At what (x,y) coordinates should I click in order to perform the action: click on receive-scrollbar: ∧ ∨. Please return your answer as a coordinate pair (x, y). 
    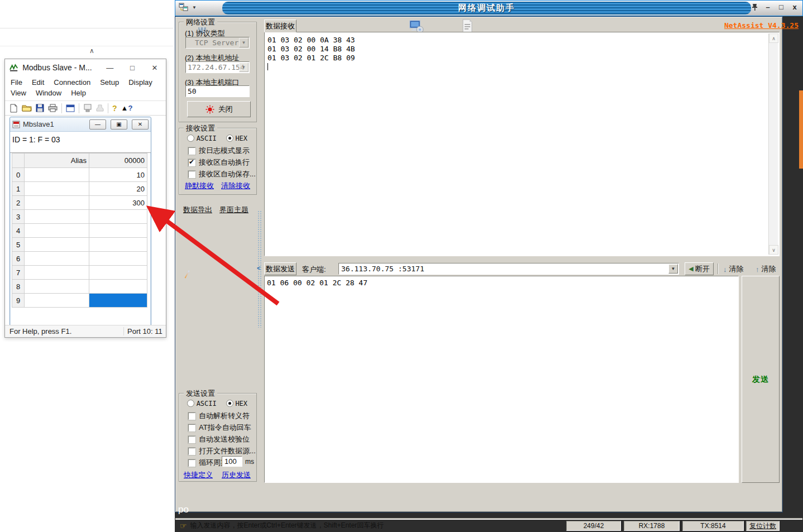
    Looking at the image, I should click on (773, 144).